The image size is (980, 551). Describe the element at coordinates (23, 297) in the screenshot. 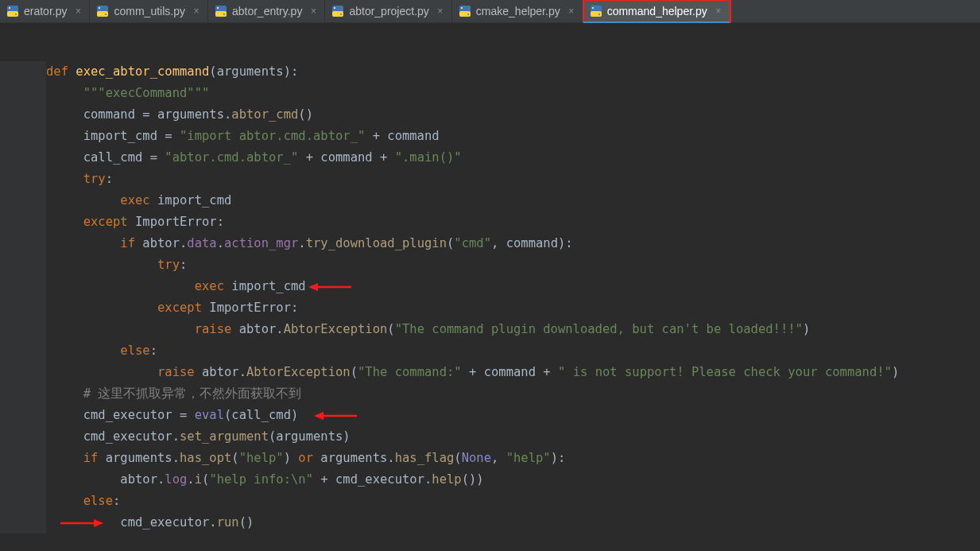

I see `editor-gutter` at that location.